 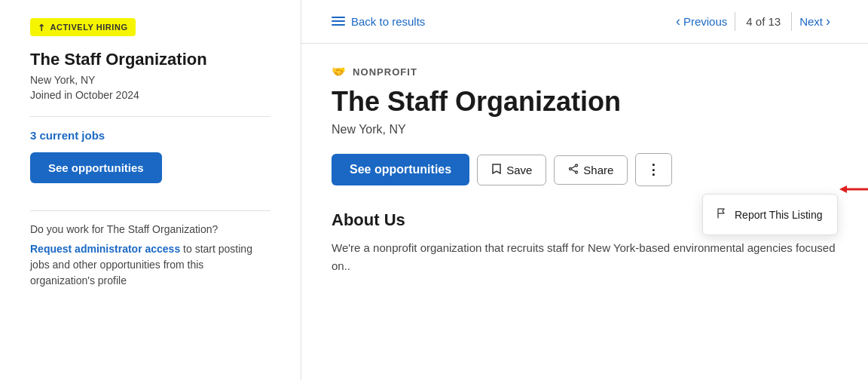 I want to click on next-label: Next, so click(x=811, y=21).